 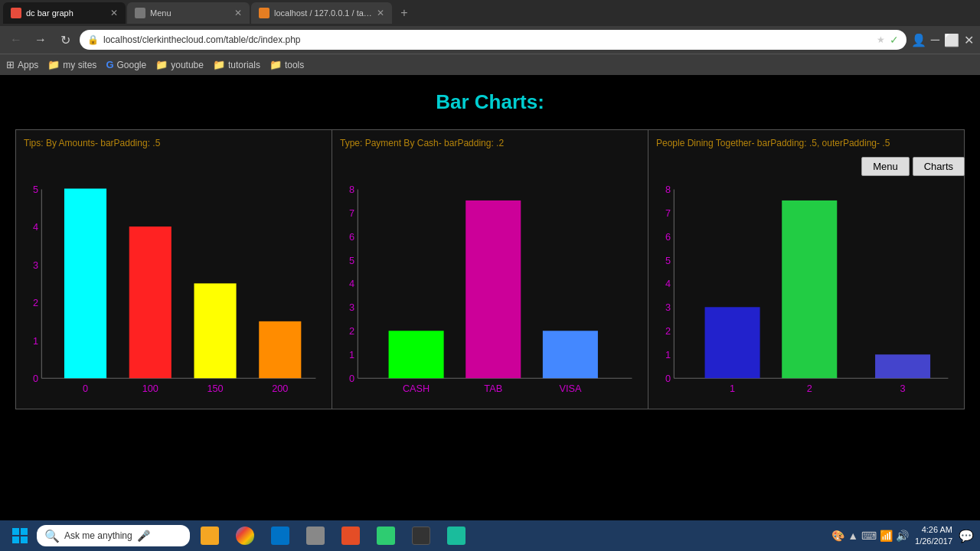 What do you see at coordinates (351, 536) in the screenshot?
I see `taskbar-app-browser2` at bounding box center [351, 536].